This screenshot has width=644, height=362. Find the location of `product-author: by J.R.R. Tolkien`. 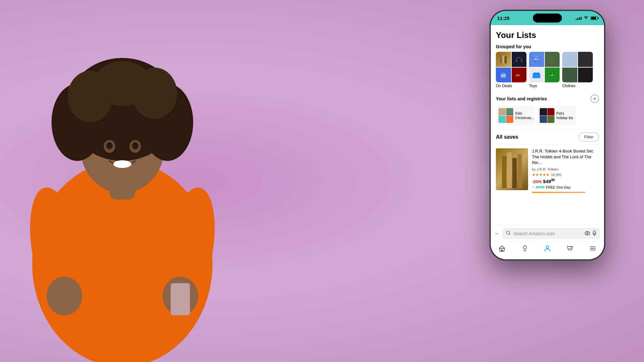

product-author: by J.R.R. Tolkien is located at coordinates (565, 169).